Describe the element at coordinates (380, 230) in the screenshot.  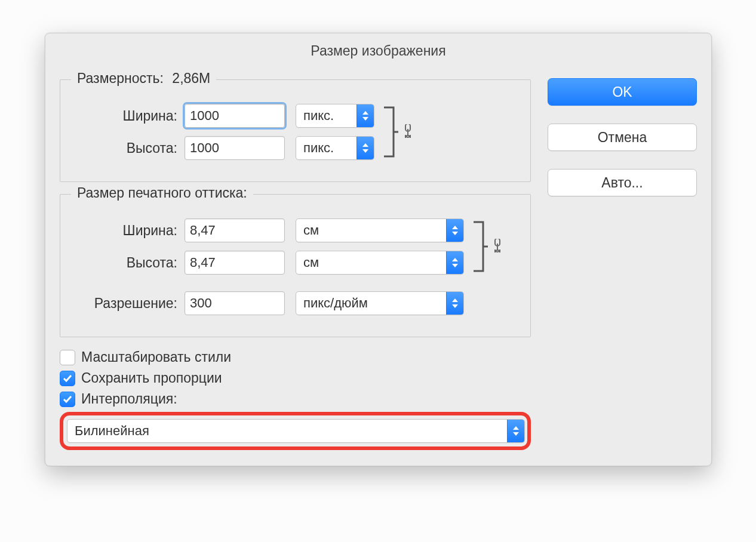
I see `print-width-unit-select: см` at that location.